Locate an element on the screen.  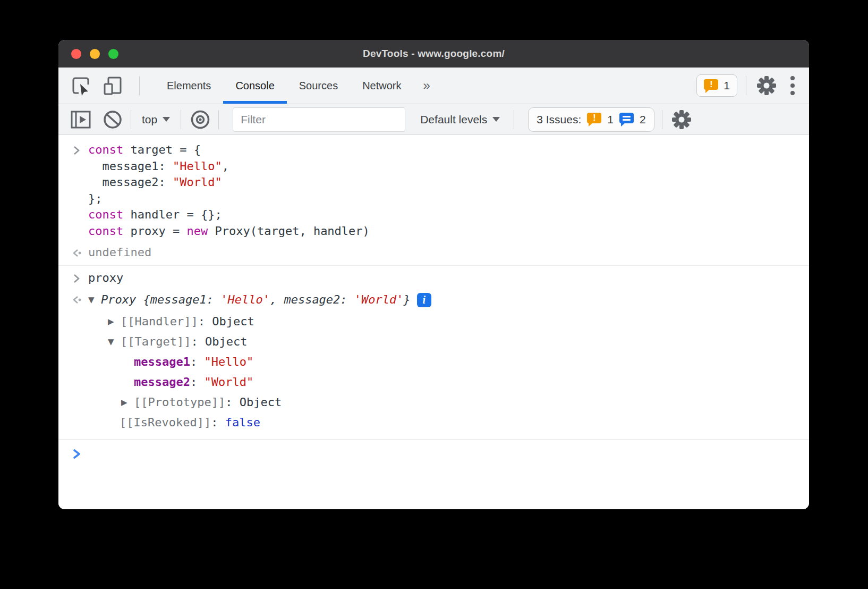
inspect-cursor-icon is located at coordinates (81, 86).